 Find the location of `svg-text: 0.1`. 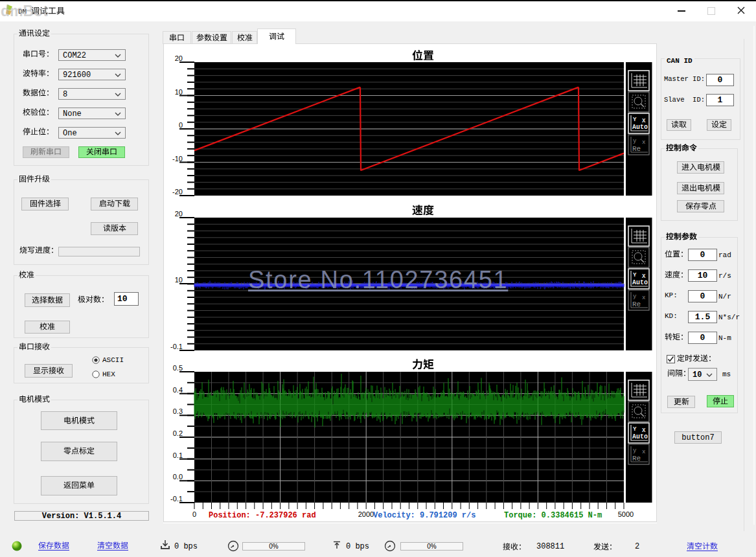

svg-text: 0.1 is located at coordinates (178, 455).